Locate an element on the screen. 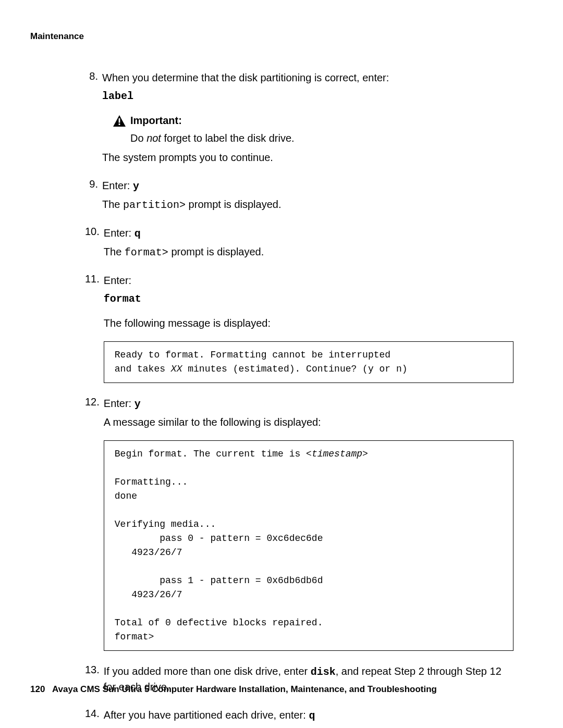 The width and height of the screenshot is (563, 728). step-number: 9. is located at coordinates (92, 184).